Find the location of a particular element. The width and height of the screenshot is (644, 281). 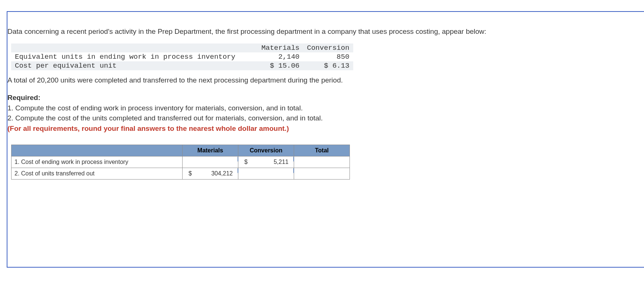

row-label: Cost per equivalent unit is located at coordinates (135, 66).